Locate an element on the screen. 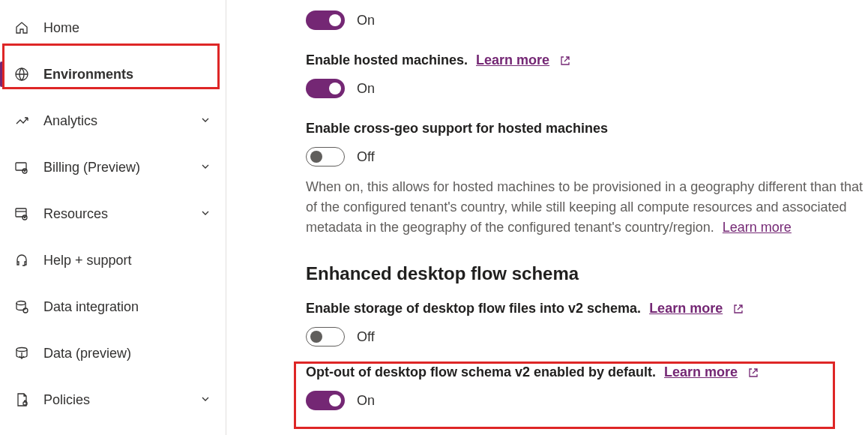  sidebar-item-label: Analytics is located at coordinates (70, 122).